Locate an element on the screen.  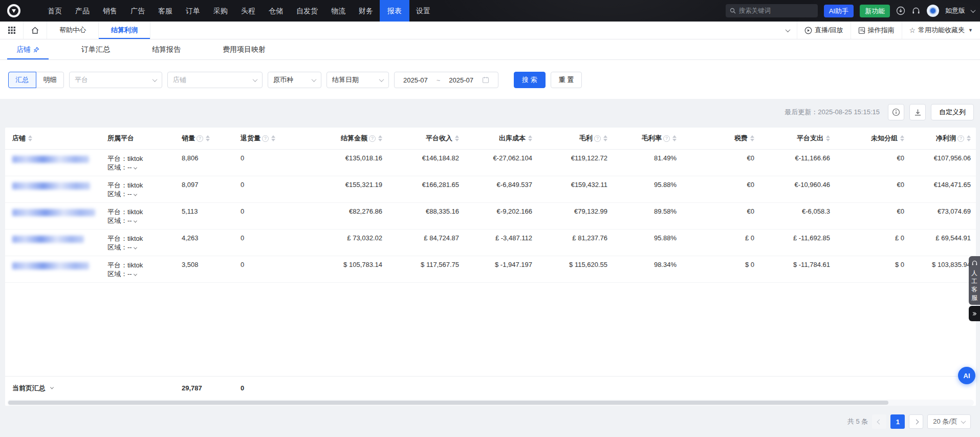
nav-item-warehouse: 仓储 is located at coordinates (276, 11).